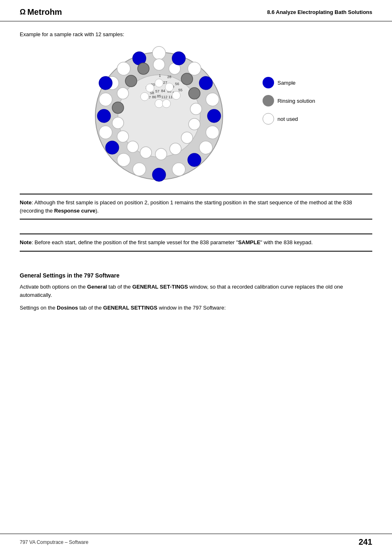 Image resolution: width=392 pixels, height=555 pixels. I want to click on legend-rinsing-label: Rinsing solution, so click(296, 101).